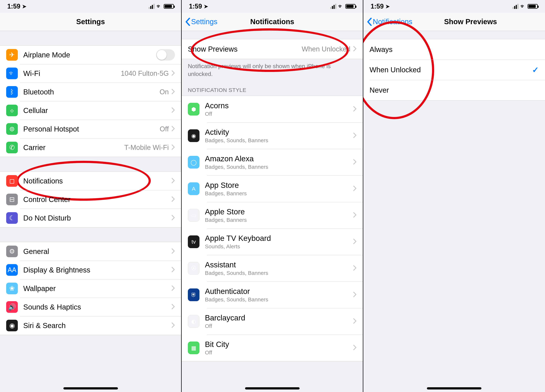 This screenshot has width=545, height=392. I want to click on app-row-app-store: AApp StoreBadges, Banners, so click(272, 189).